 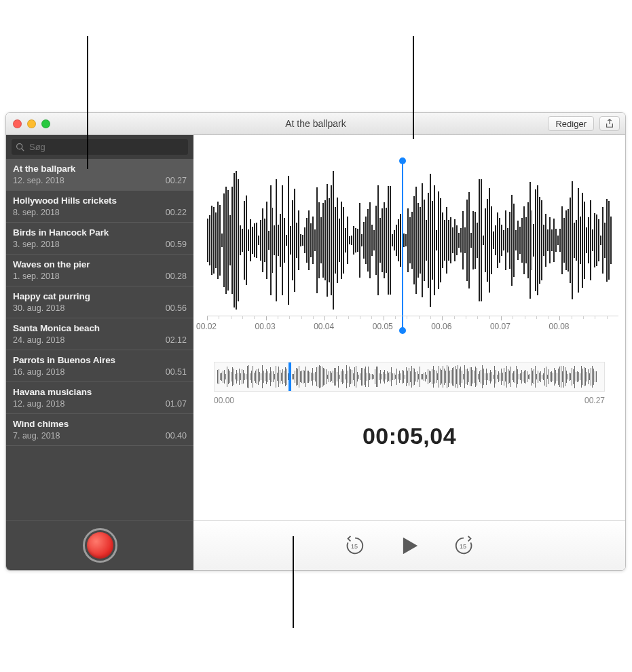 I want to click on recording-date: 3. sep. 2018, so click(x=37, y=244).